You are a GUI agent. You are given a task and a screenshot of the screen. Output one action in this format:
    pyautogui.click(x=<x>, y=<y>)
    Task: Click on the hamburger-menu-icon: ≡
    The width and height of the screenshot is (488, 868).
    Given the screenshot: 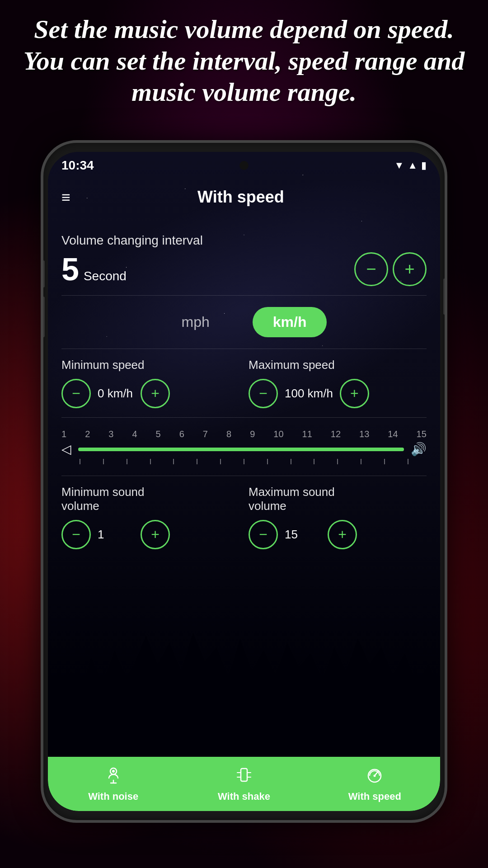 What is the action you would take?
    pyautogui.click(x=66, y=197)
    